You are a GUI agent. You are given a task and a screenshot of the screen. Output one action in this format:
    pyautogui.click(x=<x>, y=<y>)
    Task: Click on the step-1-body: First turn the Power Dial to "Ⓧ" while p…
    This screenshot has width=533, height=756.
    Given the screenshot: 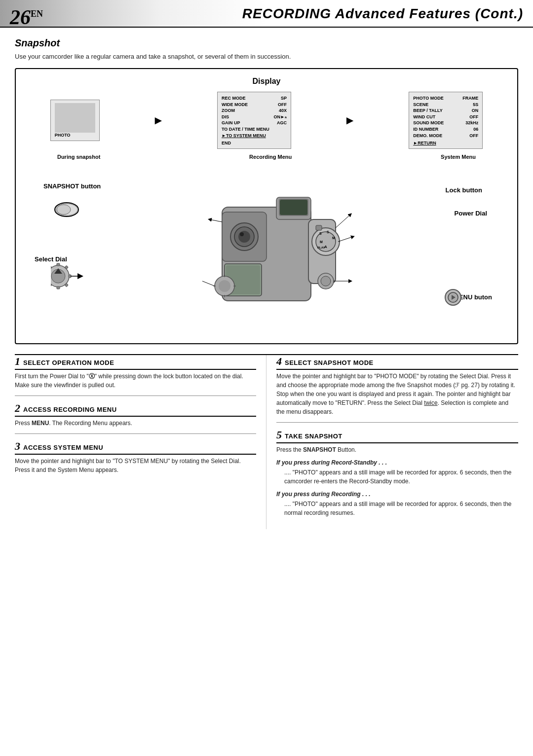 What is the action you would take?
    pyautogui.click(x=135, y=381)
    